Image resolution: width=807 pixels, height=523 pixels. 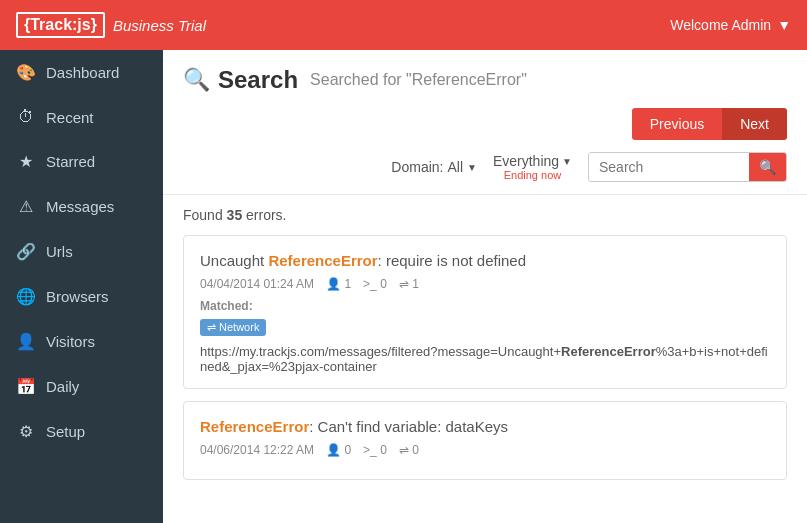 I want to click on recent-icon: ⏱, so click(x=26, y=117).